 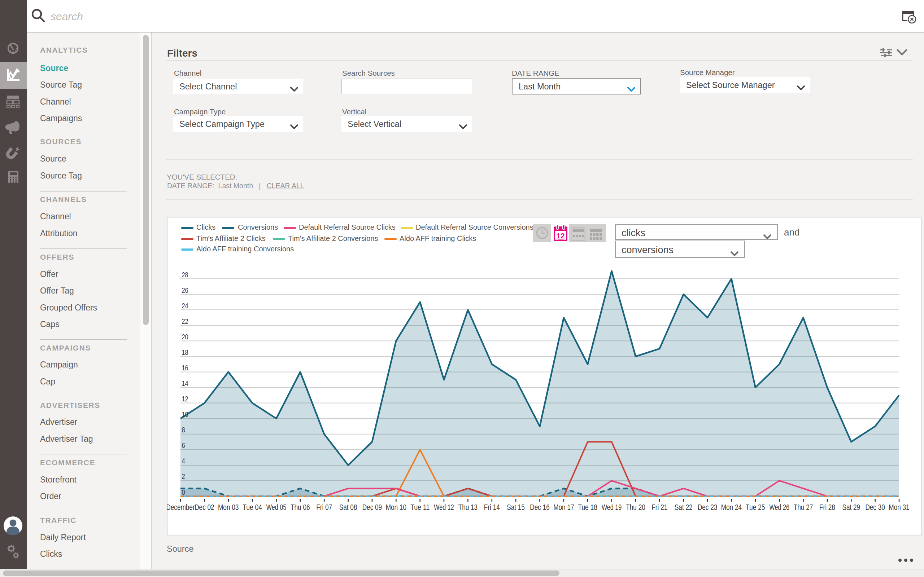 I want to click on svg-text: Dec 02, so click(x=205, y=507).